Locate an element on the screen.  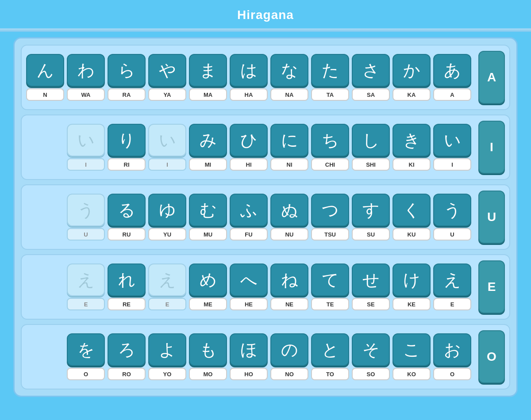
kana-card: れRE is located at coordinates (127, 287).